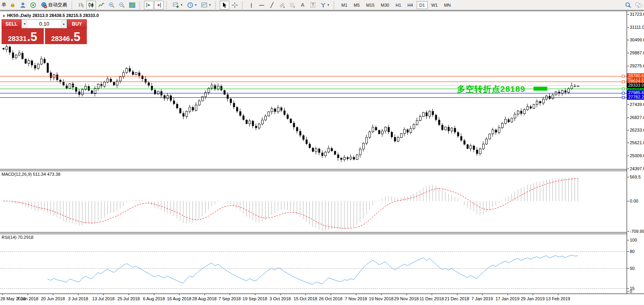  Describe the element at coordinates (24, 24) in the screenshot. I see `volume-down-button: ▼` at that location.